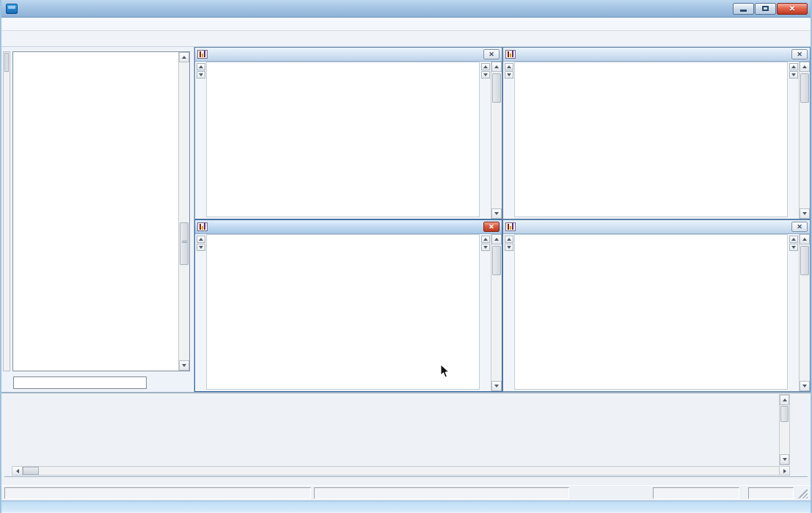 The height and width of the screenshot is (513, 812). I want to click on sid-spectrum-chart, so click(343, 312).